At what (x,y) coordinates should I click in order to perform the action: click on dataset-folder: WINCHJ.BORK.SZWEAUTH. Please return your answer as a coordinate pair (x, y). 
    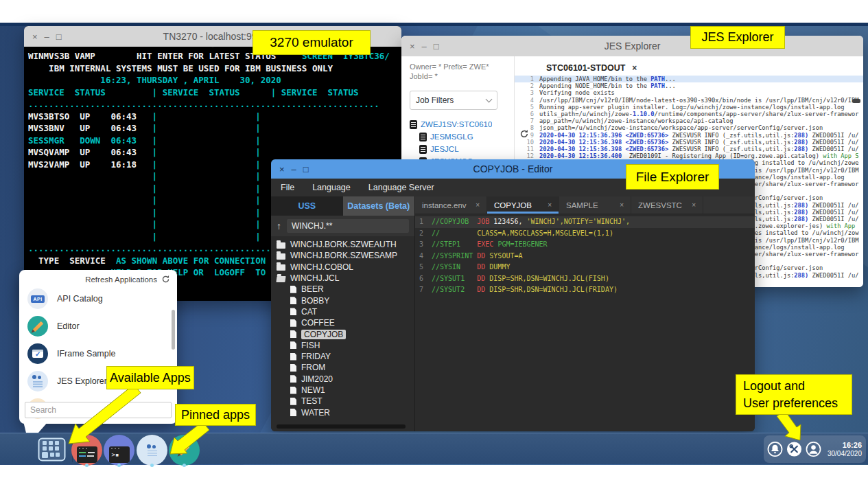
    Looking at the image, I should click on (343, 244).